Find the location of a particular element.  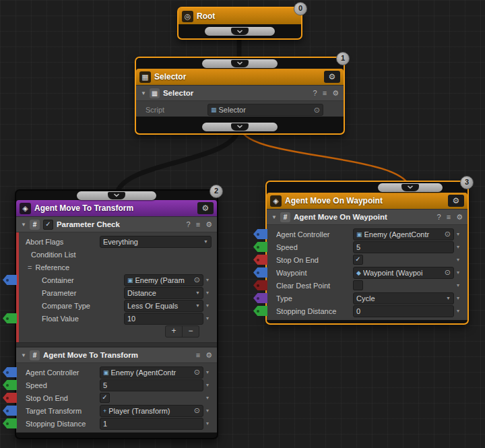

remove-condition-button: − is located at coordinates (190, 331).